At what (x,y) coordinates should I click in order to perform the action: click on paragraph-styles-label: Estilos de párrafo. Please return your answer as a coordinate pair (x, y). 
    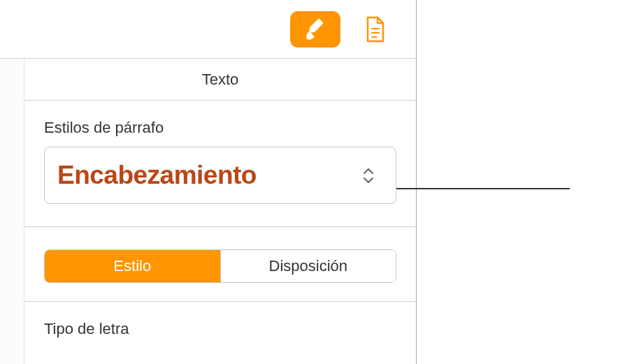
    Looking at the image, I should click on (220, 128).